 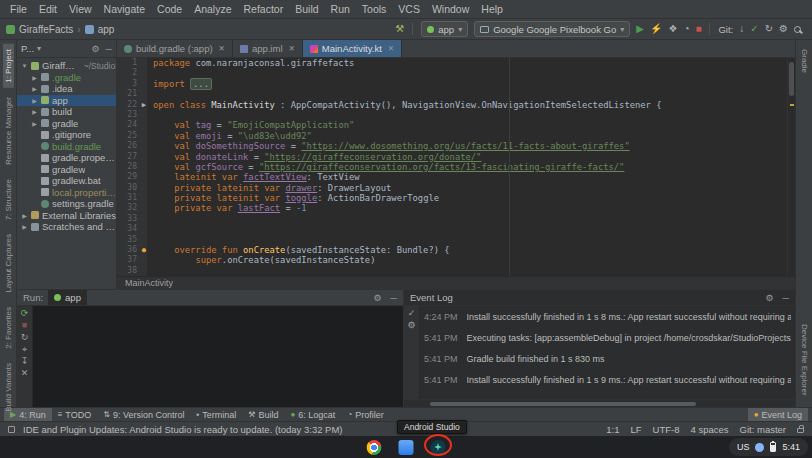 I want to click on menu-item-refactor: Refactor, so click(x=264, y=9).